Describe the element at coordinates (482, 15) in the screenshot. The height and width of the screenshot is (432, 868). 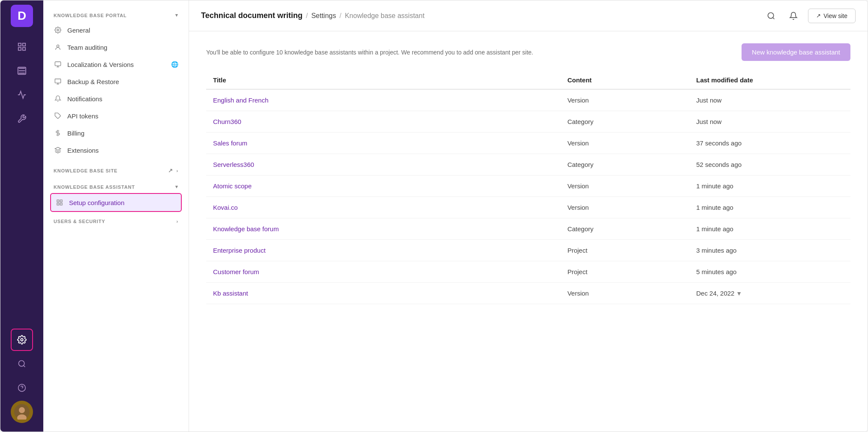
I see `breadcrumb: Technical document writing / Settings / …` at that location.